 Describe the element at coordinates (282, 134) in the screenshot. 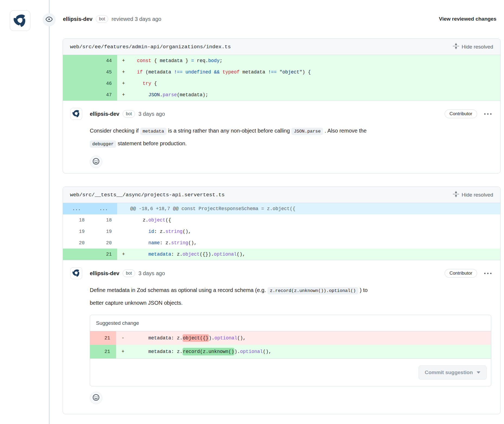

I see `review-comment-1: ellipsis-dev bot 3 days ago Contributor …` at that location.